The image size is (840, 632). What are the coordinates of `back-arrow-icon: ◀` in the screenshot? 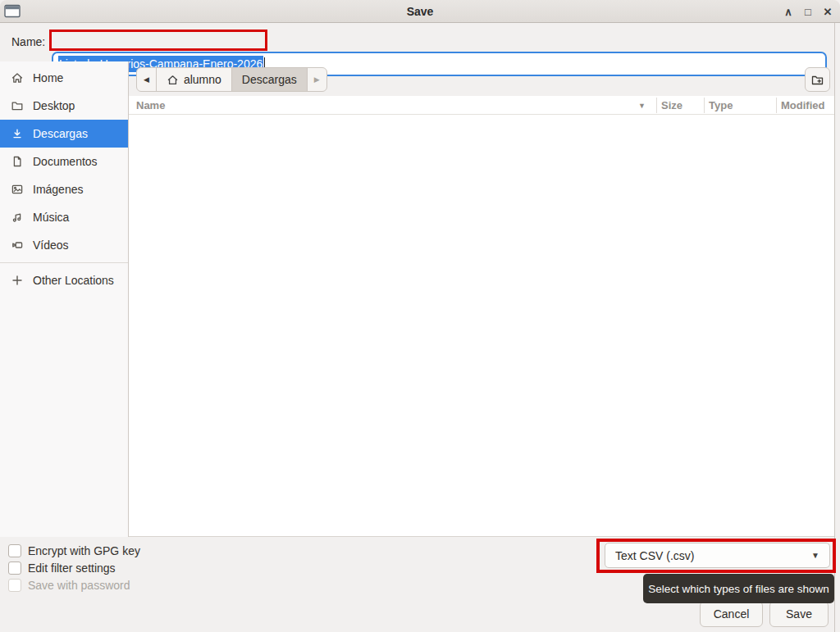 It's located at (146, 80).